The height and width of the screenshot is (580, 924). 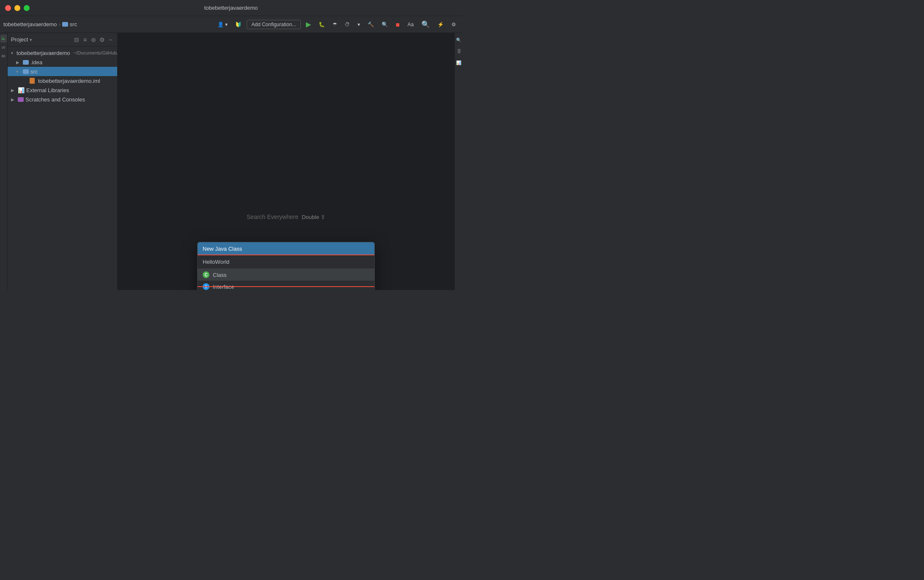 I want to click on tree-root: ▾ tobebetterjavaerdemo ~/Documents/GitHu…, so click(x=63, y=53).